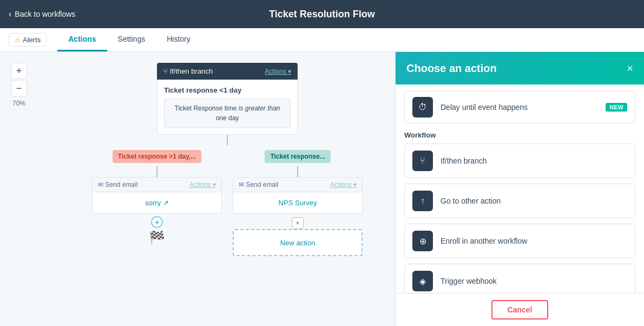 This screenshot has width=644, height=326. What do you see at coordinates (157, 172) in the screenshot?
I see `connector-red` at bounding box center [157, 172].